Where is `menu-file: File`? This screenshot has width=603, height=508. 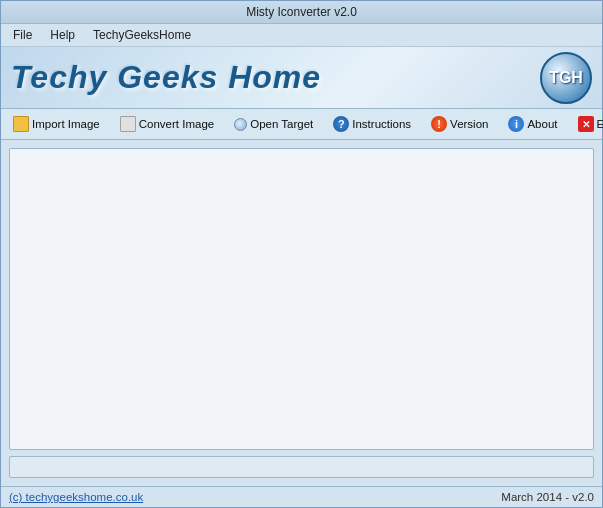
menu-file: File is located at coordinates (22, 35).